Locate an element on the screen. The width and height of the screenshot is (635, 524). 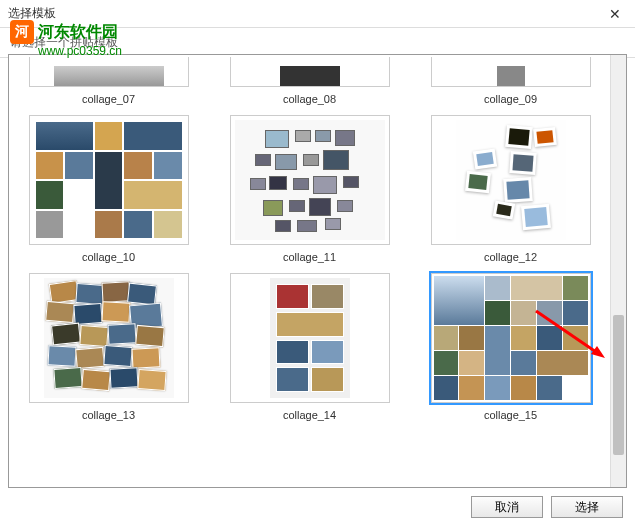
template-label: collage_10 is located at coordinates (108, 257).